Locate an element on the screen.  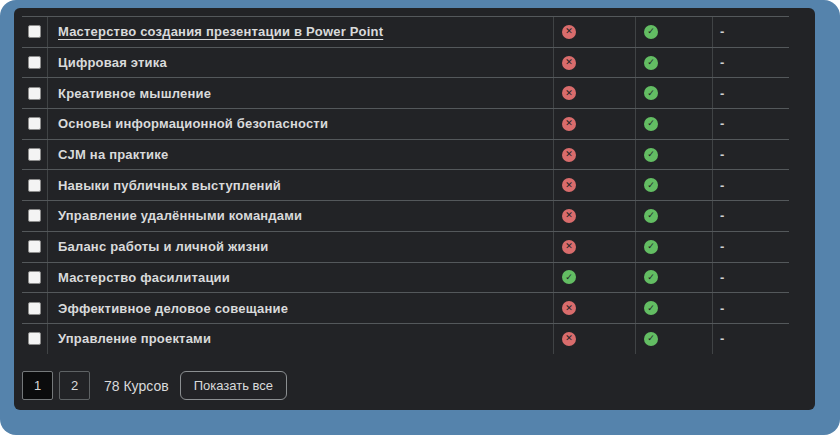
table-row: Эффективное деловое совещание ✕ ✓ - is located at coordinates (406, 308).